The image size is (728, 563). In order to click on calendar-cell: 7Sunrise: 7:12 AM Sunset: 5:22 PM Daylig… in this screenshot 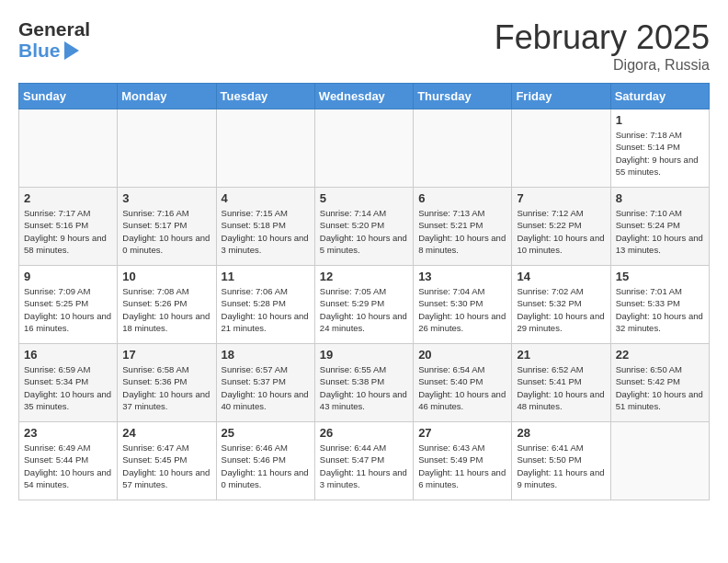, I will do `click(561, 226)`.